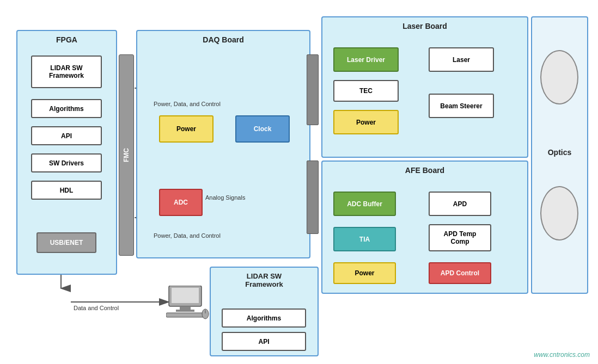 This screenshot has height=364, width=598. I want to click on fmc-label: FMC, so click(126, 155).